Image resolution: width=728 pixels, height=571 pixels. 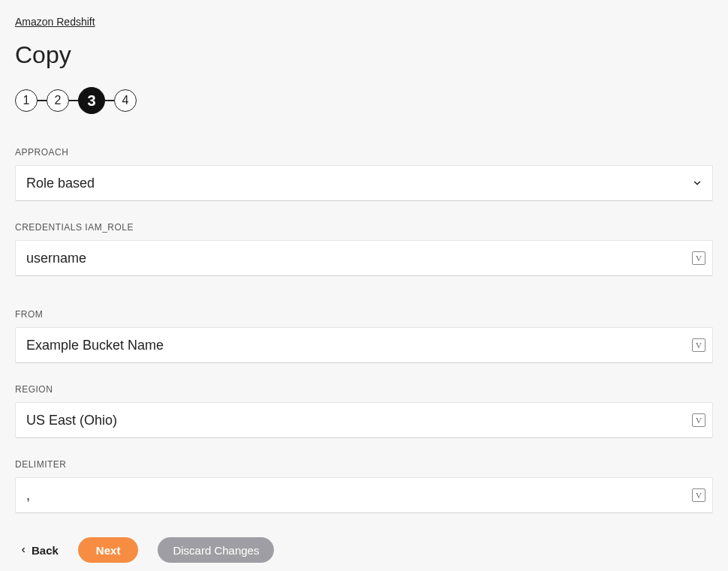 I want to click on from-input, so click(x=364, y=345).